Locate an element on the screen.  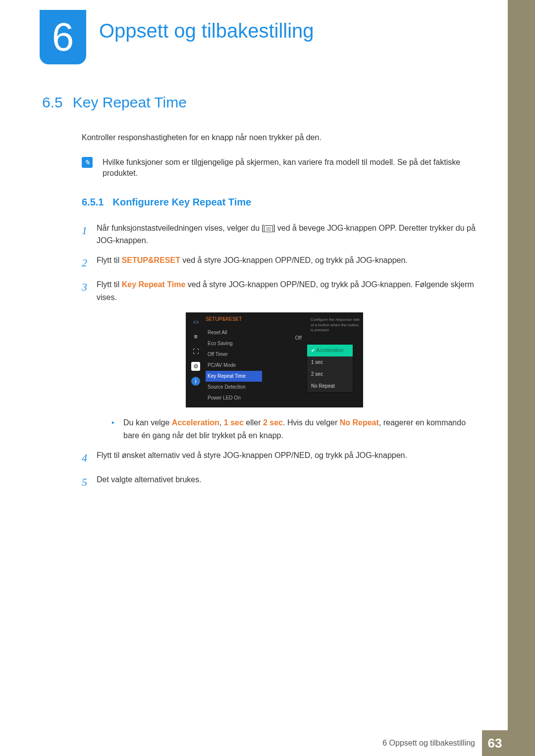
page-number: 63 is located at coordinates (495, 743).